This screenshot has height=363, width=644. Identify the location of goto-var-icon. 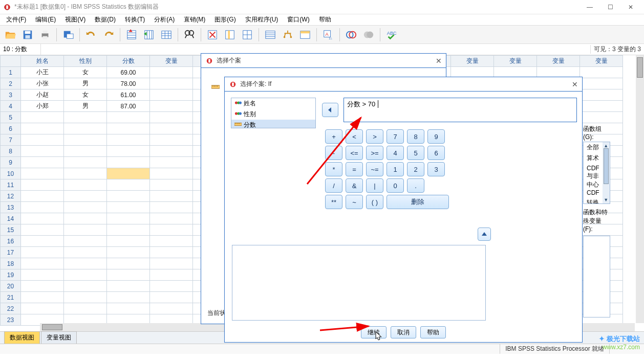
(149, 35).